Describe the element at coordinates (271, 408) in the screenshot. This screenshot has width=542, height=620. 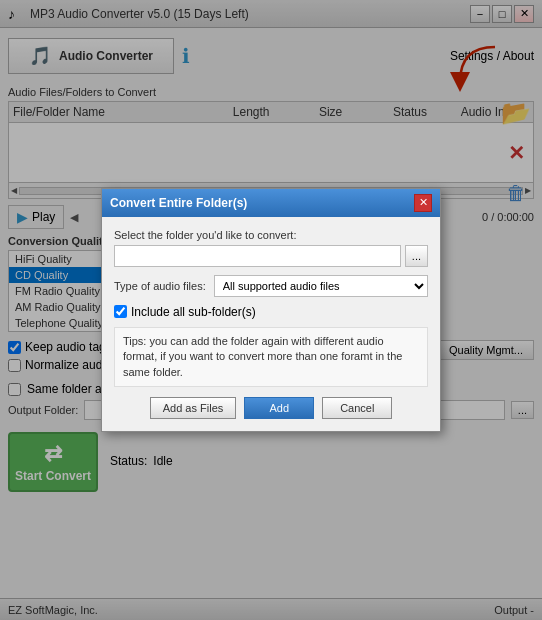
I see `modal-buttons: Add as Files Add Cancel` at that location.